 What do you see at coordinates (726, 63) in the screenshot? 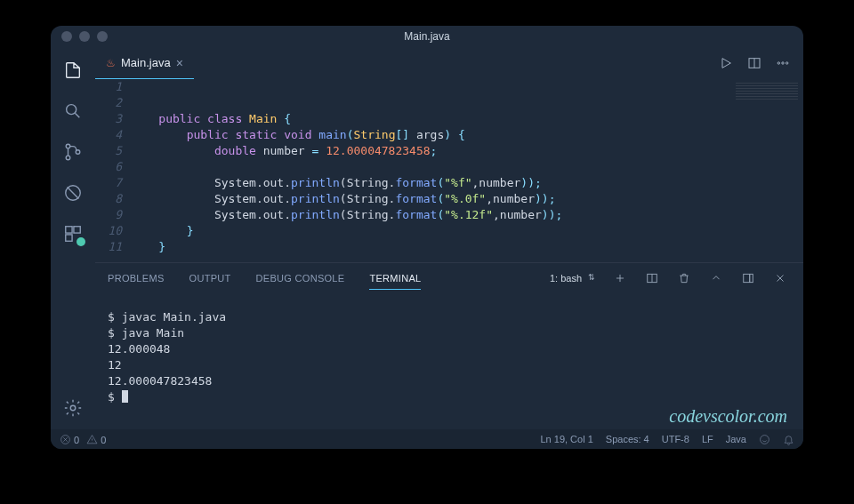
I see `run-icon` at bounding box center [726, 63].